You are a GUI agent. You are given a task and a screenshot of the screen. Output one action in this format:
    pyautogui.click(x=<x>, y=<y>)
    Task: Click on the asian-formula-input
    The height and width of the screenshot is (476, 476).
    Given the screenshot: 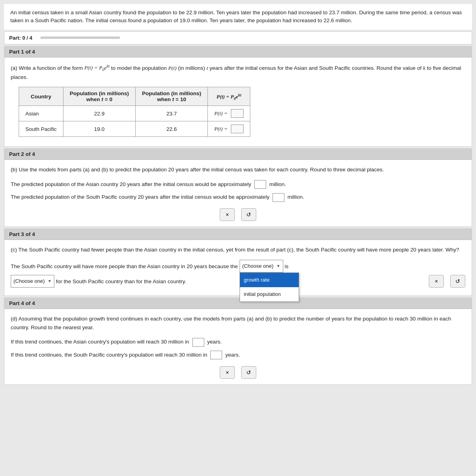 What is the action you would take?
    pyautogui.click(x=237, y=113)
    